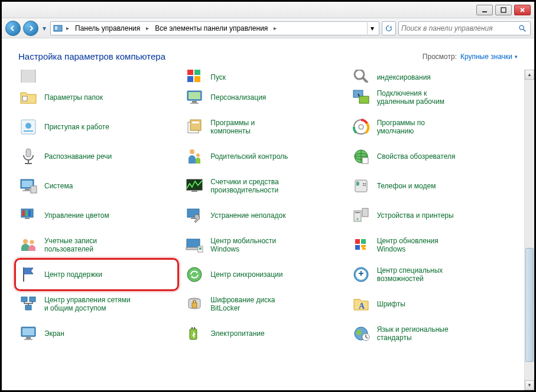 The width and height of the screenshot is (536, 392). What do you see at coordinates (459, 28) in the screenshot?
I see `search-input` at bounding box center [459, 28].